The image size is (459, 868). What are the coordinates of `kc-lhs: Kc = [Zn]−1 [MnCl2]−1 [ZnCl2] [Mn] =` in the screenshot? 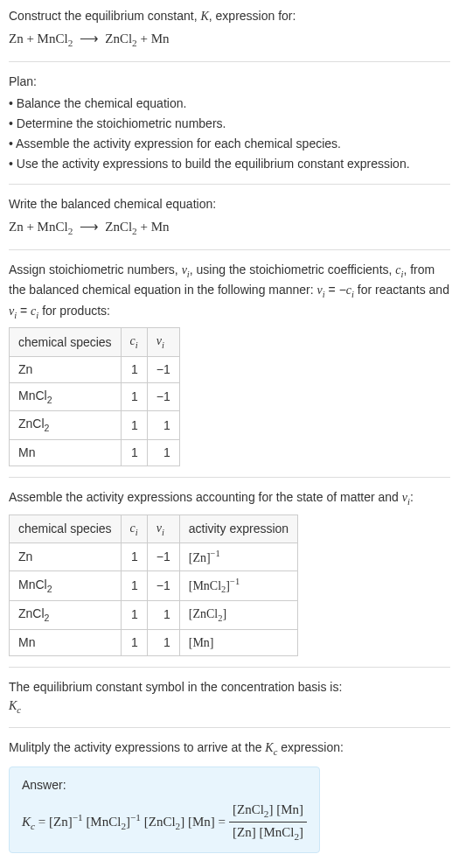 It's located at (124, 822).